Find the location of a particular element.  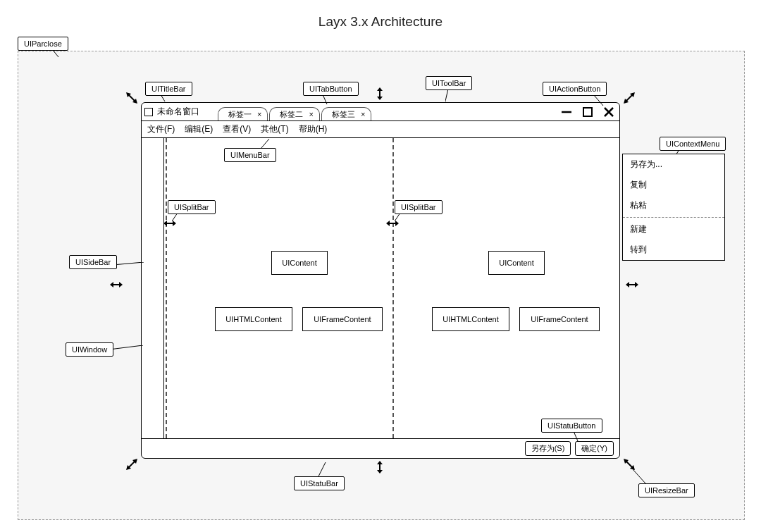

callout-titlebar: UITitleBar is located at coordinates (169, 89).